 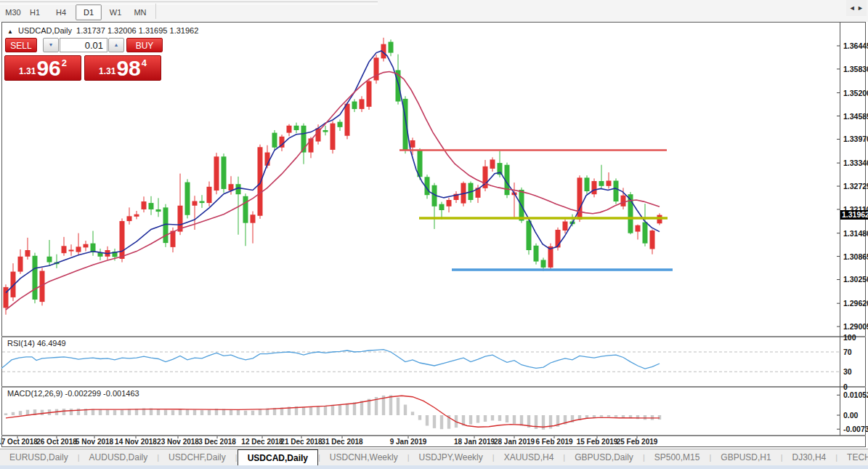 I want to click on price-axis-tick: 1.30865, so click(x=856, y=257).